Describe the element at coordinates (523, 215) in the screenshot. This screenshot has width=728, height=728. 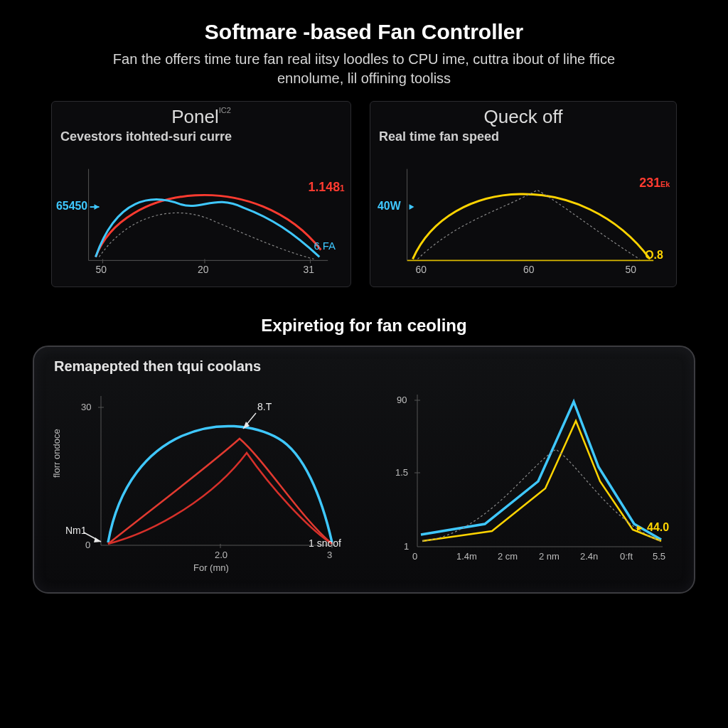
I see `chart-queck: 231Ek 40W O.8 60 60 50` at that location.